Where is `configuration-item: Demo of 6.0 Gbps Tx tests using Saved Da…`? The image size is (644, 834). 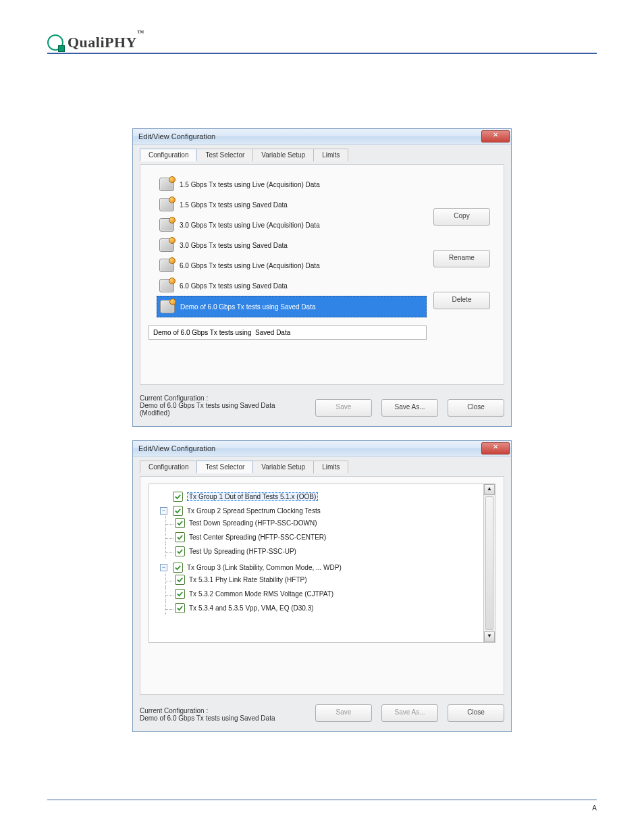
configuration-item: Demo of 6.0 Gbps Tx tests using Saved Da… is located at coordinates (292, 307).